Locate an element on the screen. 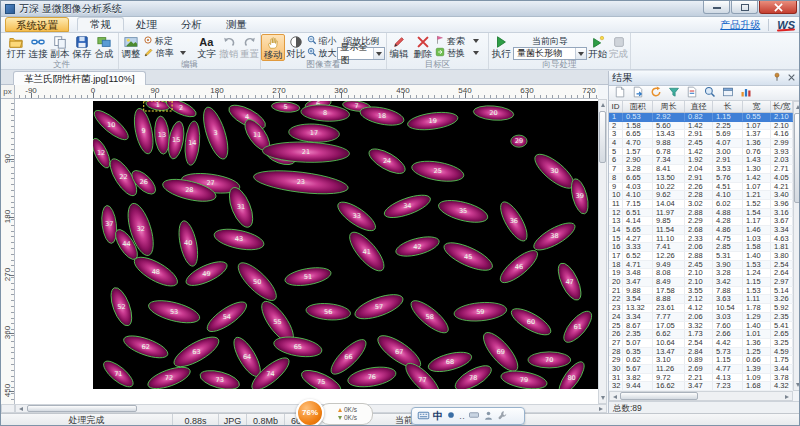  table-row: 184.719.492.453.901.532.54 is located at coordinates (701, 266).